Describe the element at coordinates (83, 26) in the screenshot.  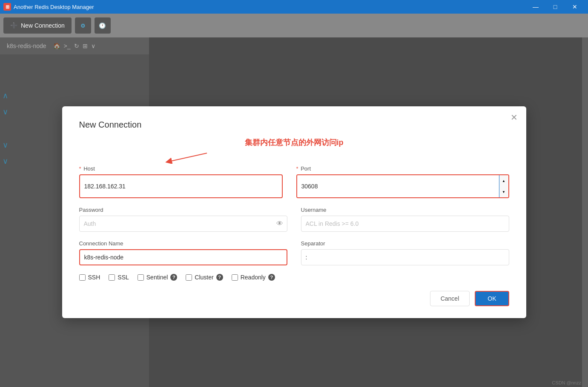
I see `settings-icon: ⚙` at that location.